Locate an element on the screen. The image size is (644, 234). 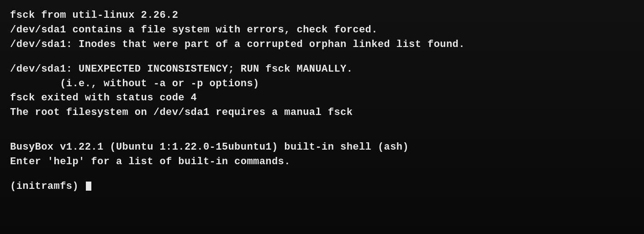
terminal-line-7: The root filesystem on /dev/sda1 require… is located at coordinates (322, 113).